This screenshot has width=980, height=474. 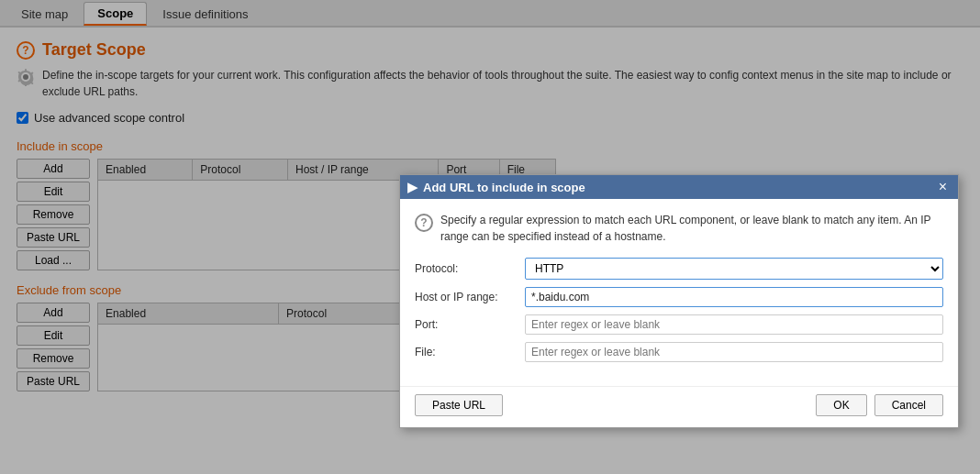 I want to click on host-control, so click(x=734, y=297).